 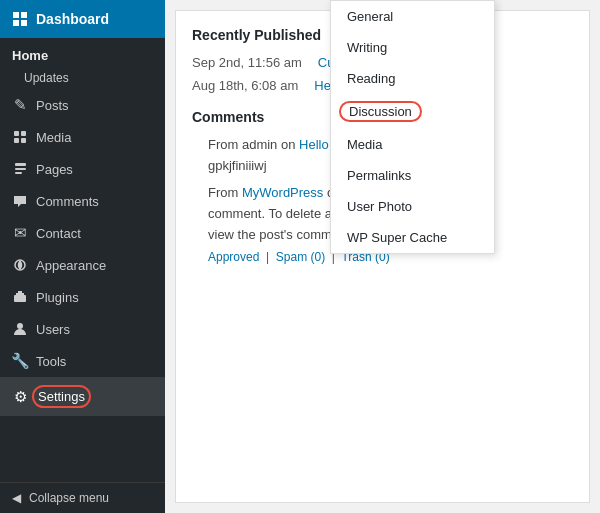 I want to click on sidebar-header-label: Dashboard, so click(x=72, y=19).